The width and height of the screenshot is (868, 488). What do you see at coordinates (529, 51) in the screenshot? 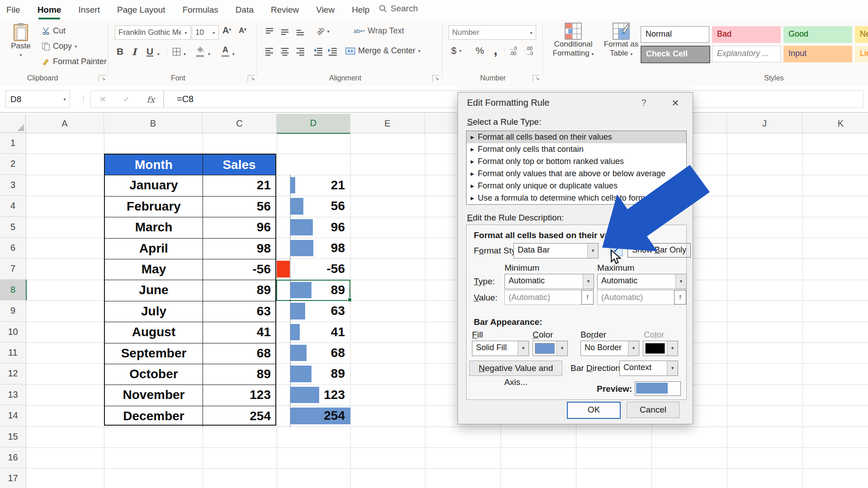
I see `decrease-decimal-icon: .00→0` at bounding box center [529, 51].